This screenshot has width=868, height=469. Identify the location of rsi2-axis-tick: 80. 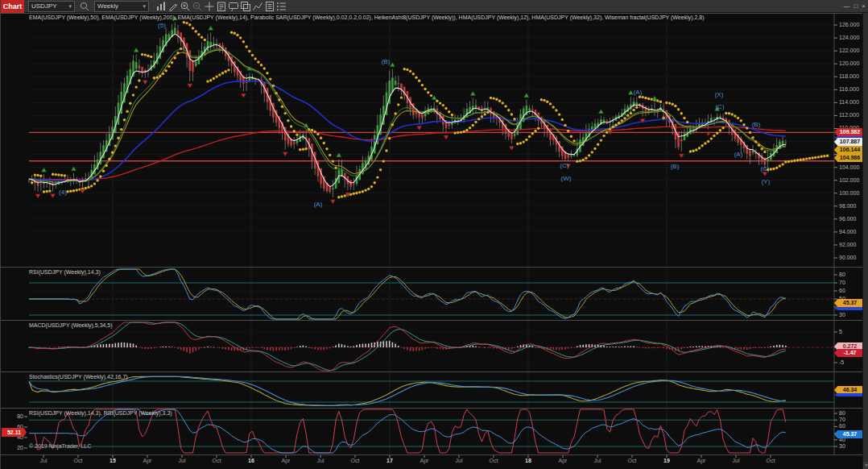
(842, 413).